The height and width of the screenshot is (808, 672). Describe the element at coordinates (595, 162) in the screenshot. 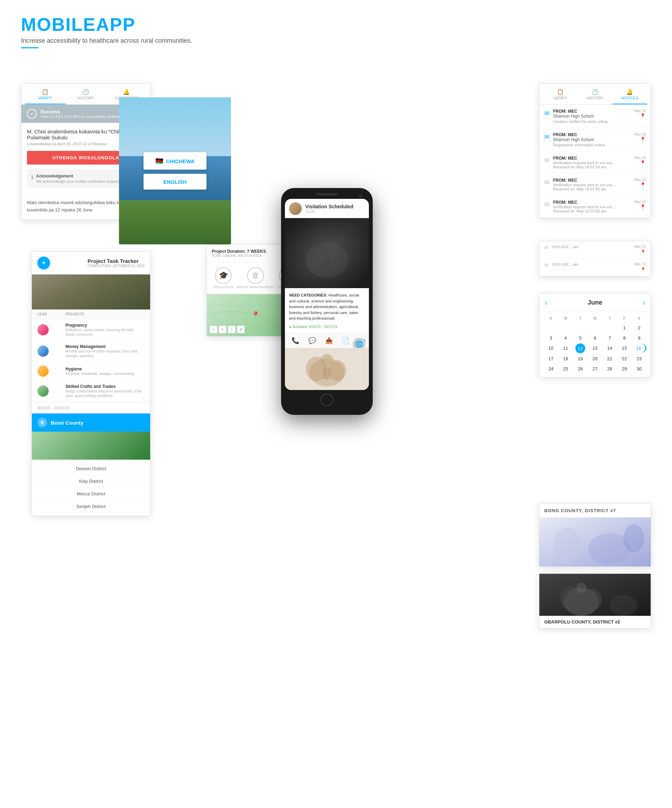

I see `notice-item-3: ✉ FROM: MEC Verification request sent to…` at that location.